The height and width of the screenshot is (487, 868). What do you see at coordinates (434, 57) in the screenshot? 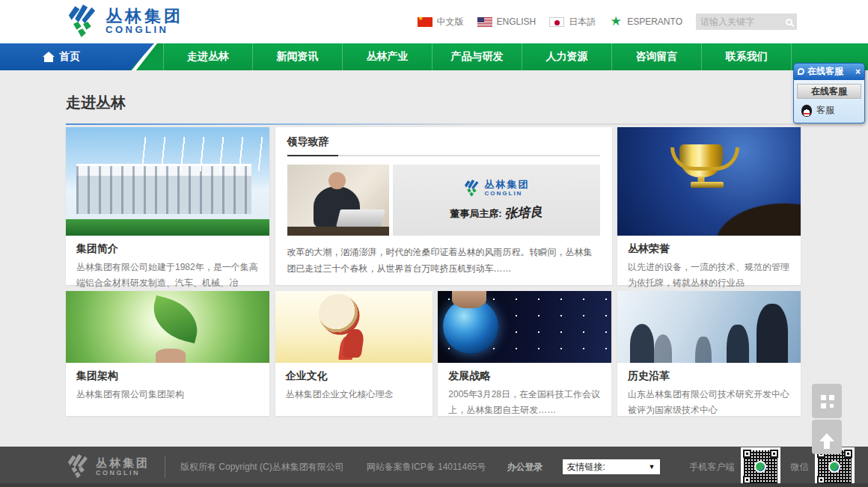
I see `main-nav: 首页 走进丛林 新闻资讯 丛林产业 产品与研发 人力资源 咨询留言 联系我们` at bounding box center [434, 57].